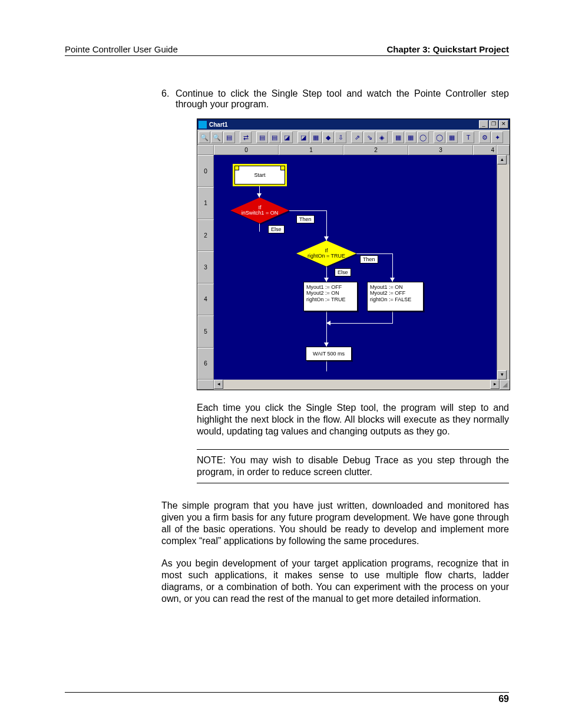 The height and width of the screenshot is (728, 562). I want to click on row-header-bottom, so click(206, 384).